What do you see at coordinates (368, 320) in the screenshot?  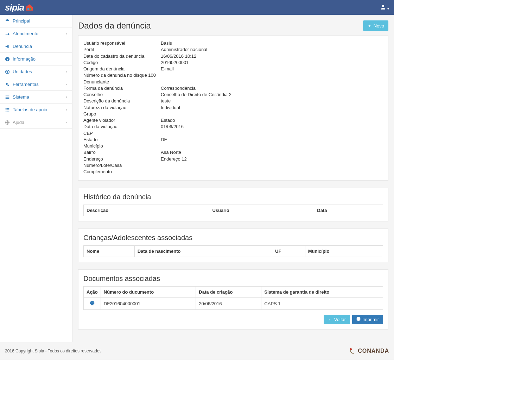 I see `print-button: Imprimir` at bounding box center [368, 320].